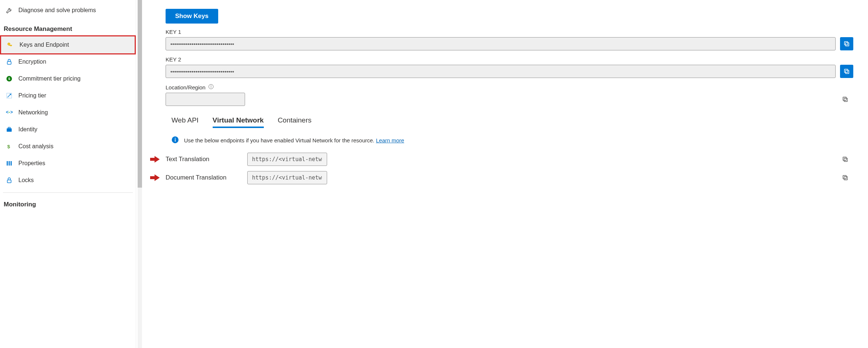  I want to click on sidebar-item-label: Networking, so click(33, 113).